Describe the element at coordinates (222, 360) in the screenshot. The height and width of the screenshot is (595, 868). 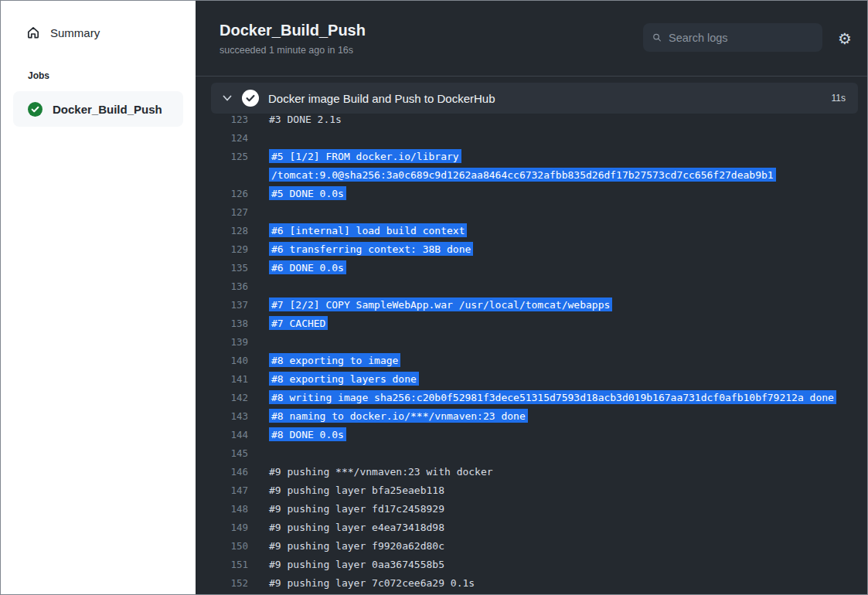
I see `log-line-number: 140` at that location.